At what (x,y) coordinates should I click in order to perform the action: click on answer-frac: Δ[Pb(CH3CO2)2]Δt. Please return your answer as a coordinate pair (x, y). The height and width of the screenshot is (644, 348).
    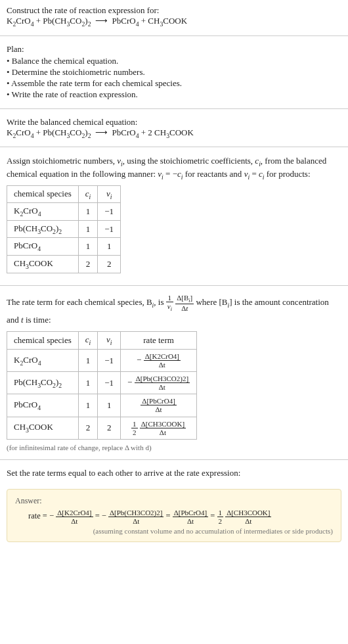
    Looking at the image, I should click on (136, 517).